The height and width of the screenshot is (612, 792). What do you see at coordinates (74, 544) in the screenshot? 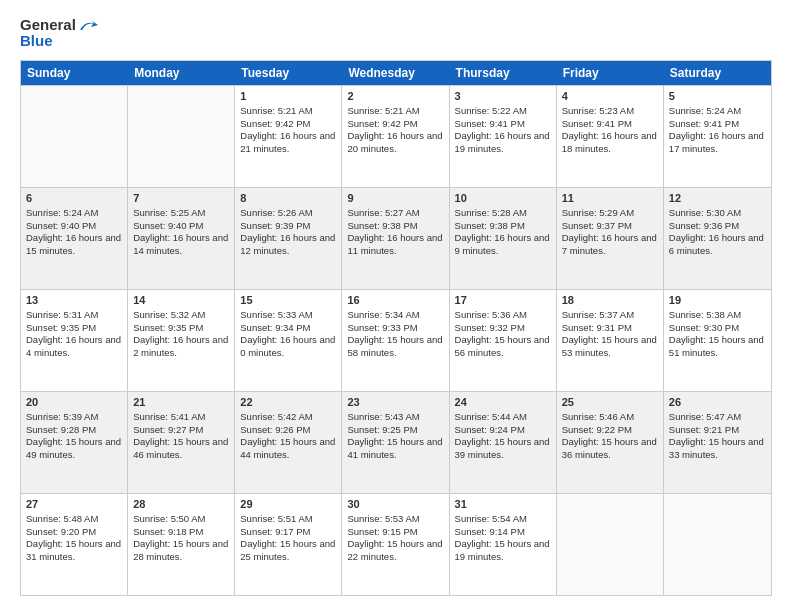
I see `day-cell-27: 27Sunrise: 5:48 AMSunset: 9:20 PMDayligh…` at bounding box center [74, 544].